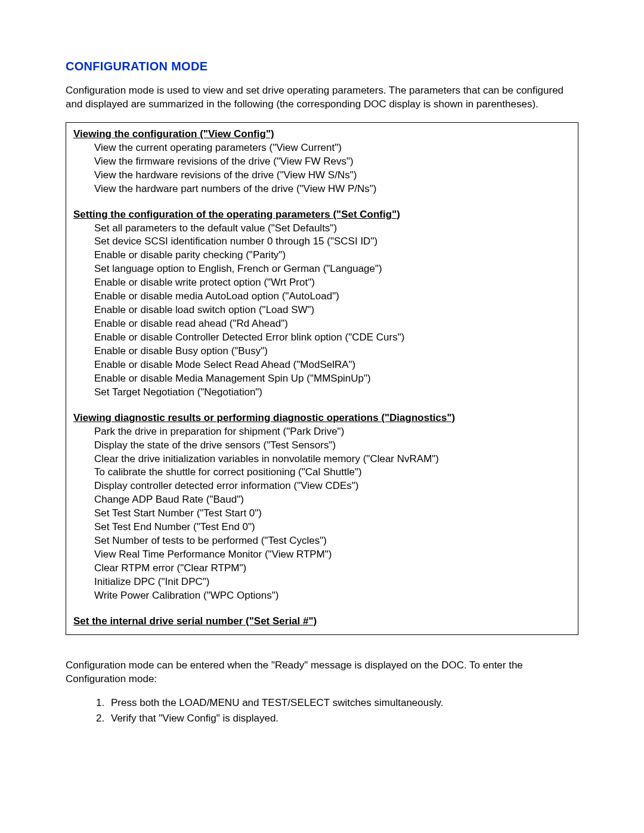 The image size is (644, 833). What do you see at coordinates (343, 719) in the screenshot?
I see `step-item: Verify that "View Config" is displayed.` at bounding box center [343, 719].